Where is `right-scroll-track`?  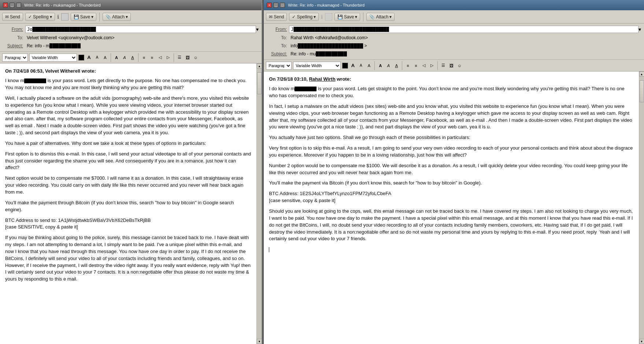 right-scroll-track is located at coordinates (642, 208).